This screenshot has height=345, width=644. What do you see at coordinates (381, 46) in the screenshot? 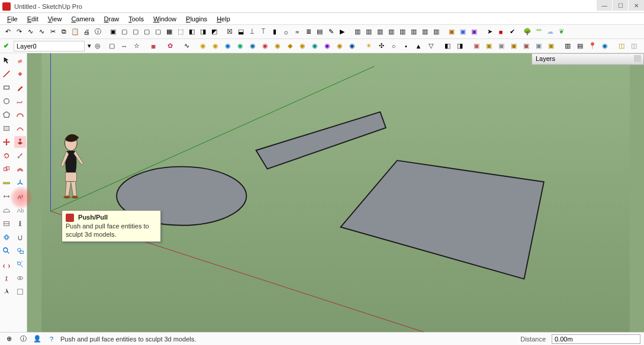
I see `compass-icon: ✣` at bounding box center [381, 46].